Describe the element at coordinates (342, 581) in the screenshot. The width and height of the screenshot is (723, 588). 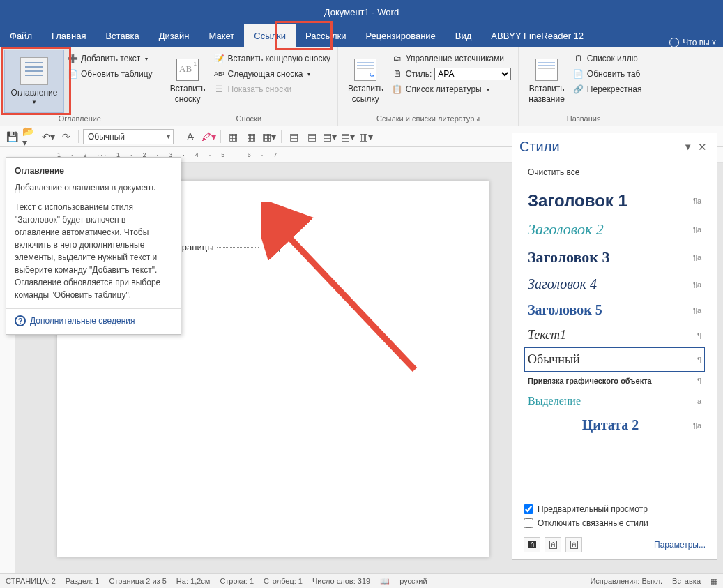
I see `status-words: Число слов: 319` at that location.